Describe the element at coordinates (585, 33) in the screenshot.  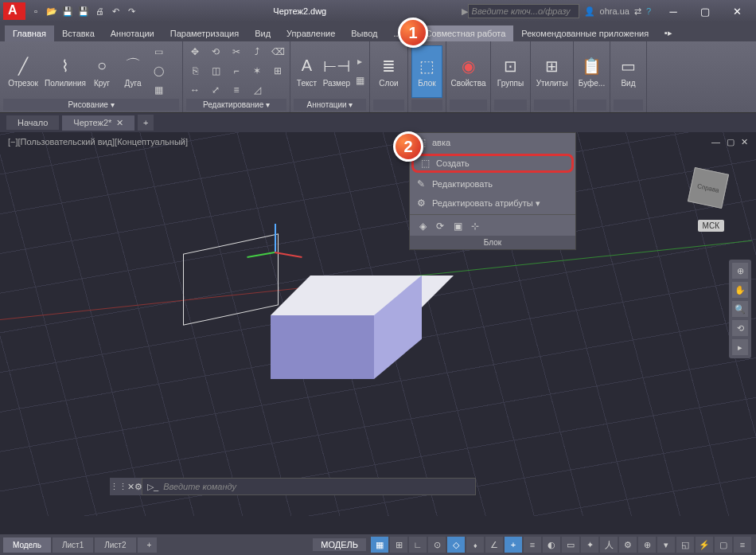
I see `tab-featured: Рекомендованные приложения` at that location.